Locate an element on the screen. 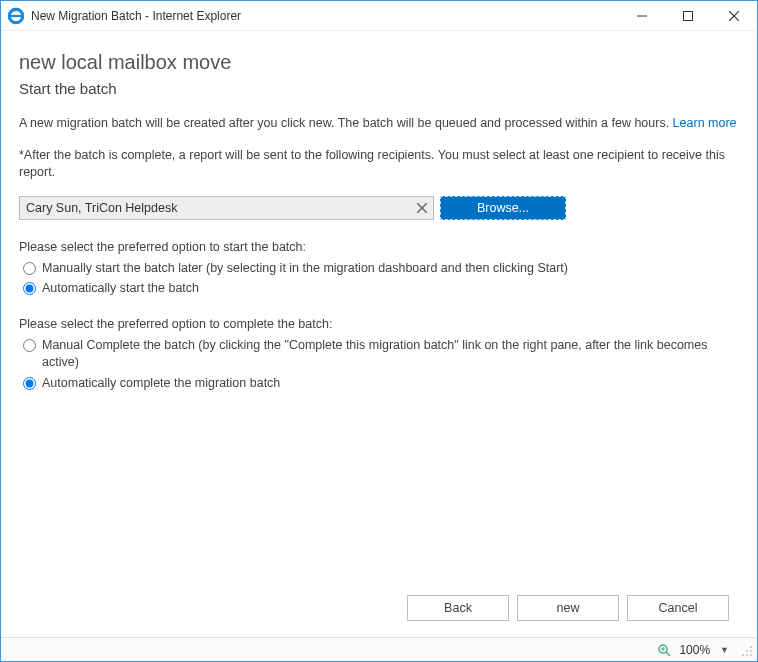 The width and height of the screenshot is (758, 662). back-button: Back is located at coordinates (458, 608).